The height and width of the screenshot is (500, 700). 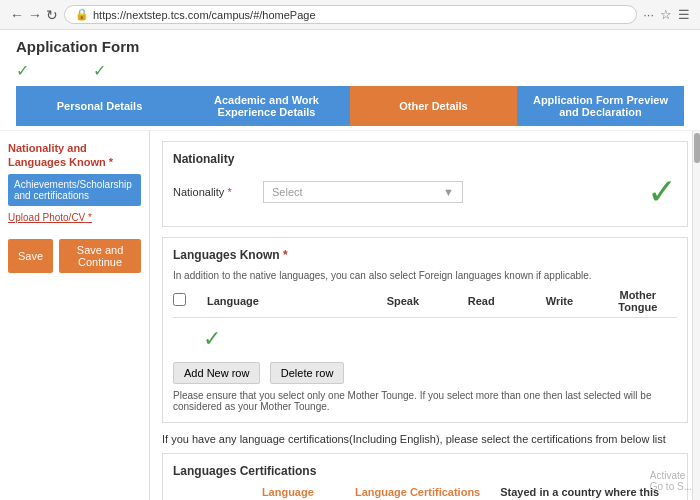 I want to click on lang-col-mother-tongue: Mother Tongue, so click(x=638, y=301).